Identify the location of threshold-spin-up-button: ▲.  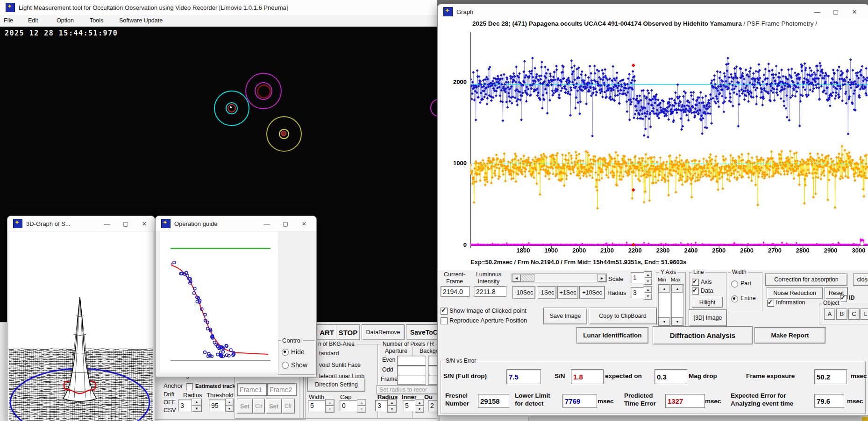
(229, 402).